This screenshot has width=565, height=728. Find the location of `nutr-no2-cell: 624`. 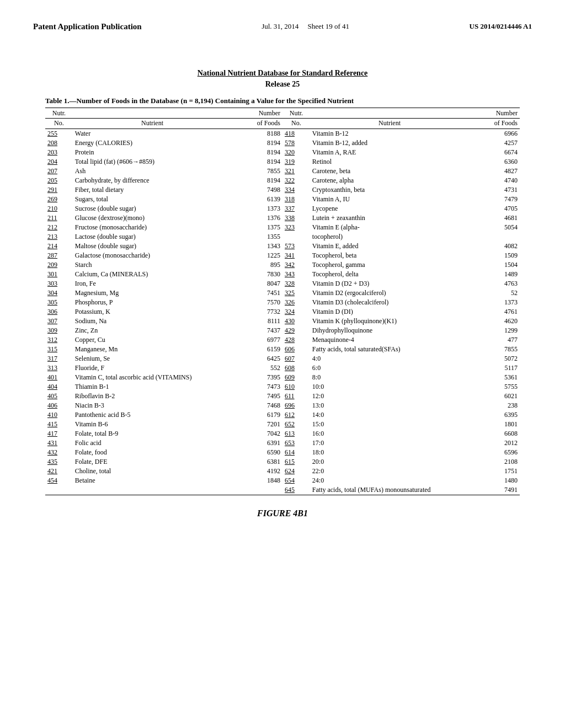

nutr-no2-cell: 624 is located at coordinates (296, 471).